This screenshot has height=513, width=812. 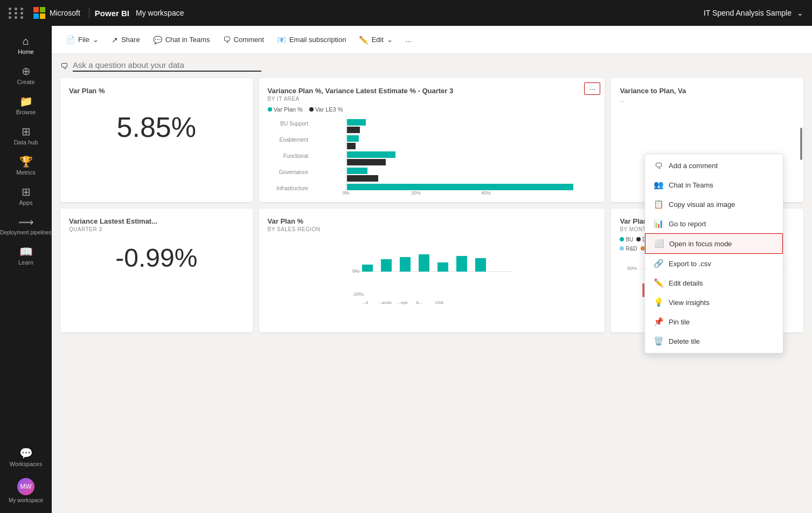 What do you see at coordinates (26, 41) in the screenshot?
I see `home-icon: ⌂` at bounding box center [26, 41].